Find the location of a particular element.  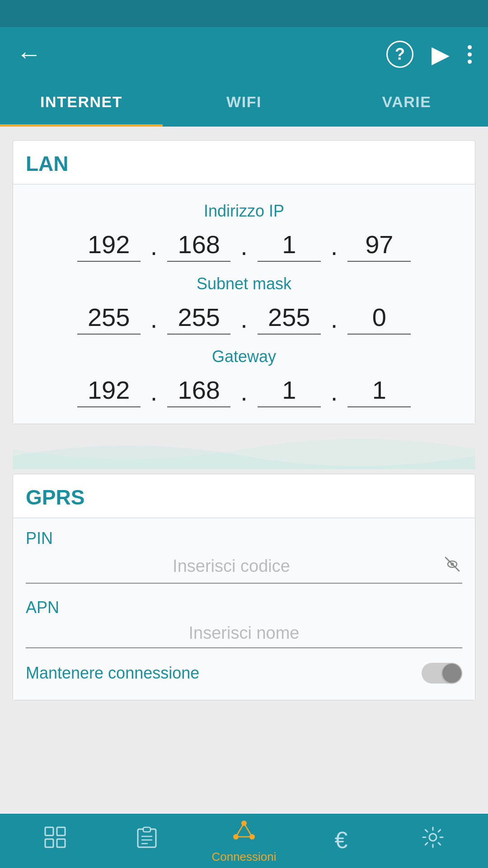

help-icon: ? is located at coordinates (400, 54).